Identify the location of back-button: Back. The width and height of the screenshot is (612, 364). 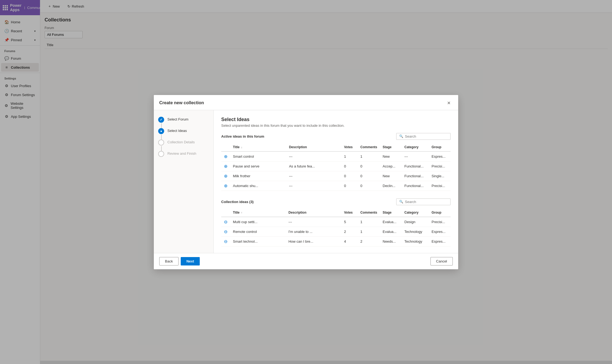
(169, 261).